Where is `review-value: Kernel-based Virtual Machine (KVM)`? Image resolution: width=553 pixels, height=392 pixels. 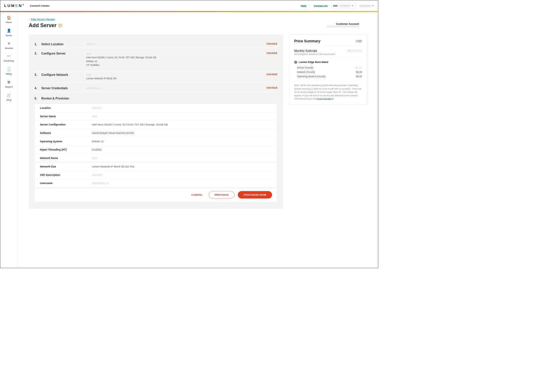 review-value: Kernel-based Virtual Machine (KVM) is located at coordinates (113, 133).